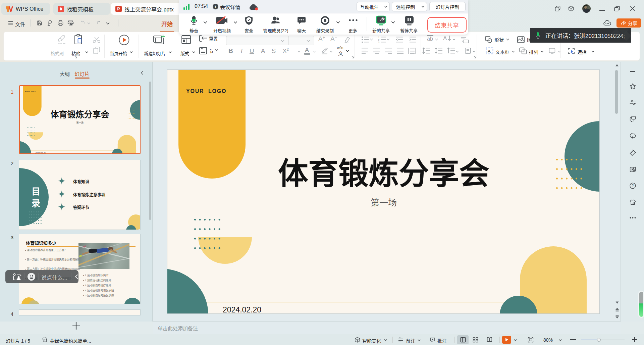  Describe the element at coordinates (489, 51) in the screenshot. I see `svg-text: A` at that location.